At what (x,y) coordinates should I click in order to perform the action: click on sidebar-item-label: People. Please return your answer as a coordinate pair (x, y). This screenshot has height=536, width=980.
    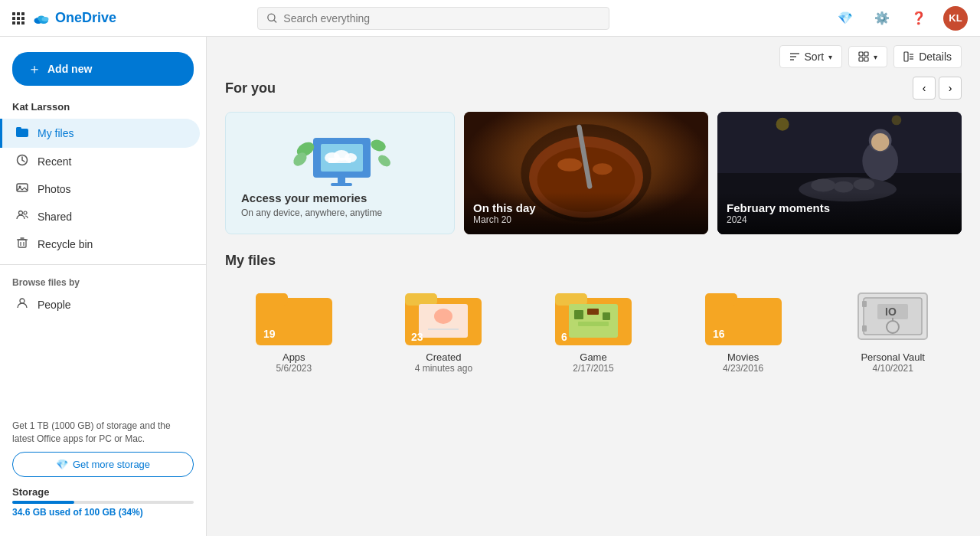
    Looking at the image, I should click on (54, 305).